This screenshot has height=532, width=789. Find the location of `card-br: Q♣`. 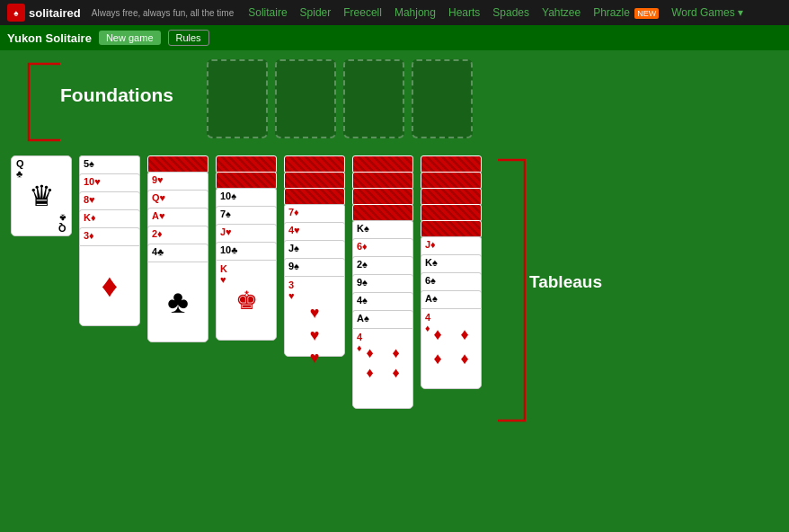

card-br: Q♣ is located at coordinates (63, 223).